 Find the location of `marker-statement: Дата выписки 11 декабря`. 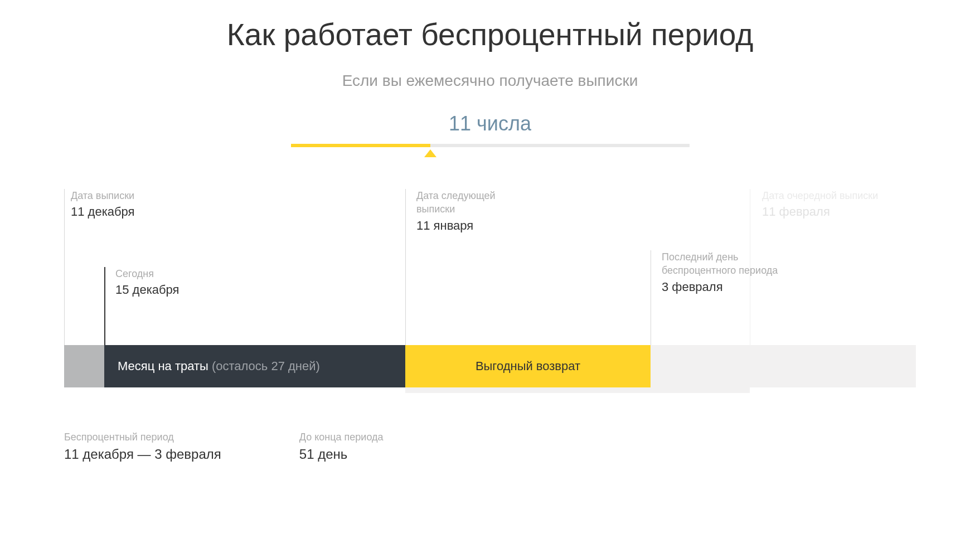

marker-statement: Дата выписки 11 декабря is located at coordinates (99, 204).